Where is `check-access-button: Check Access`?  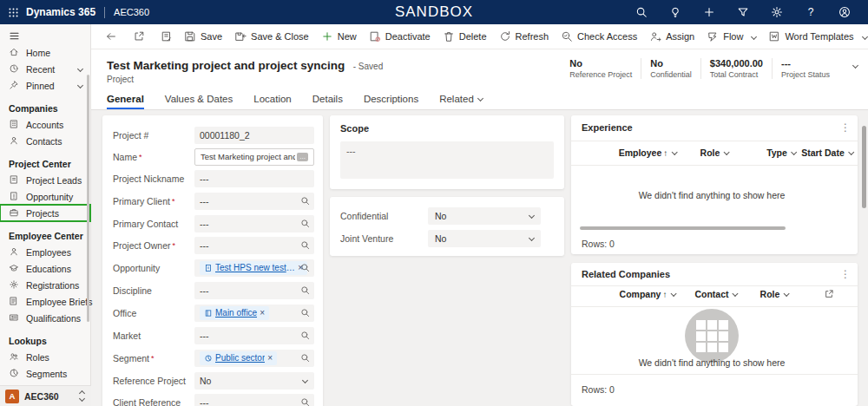 check-access-button: Check Access is located at coordinates (599, 36).